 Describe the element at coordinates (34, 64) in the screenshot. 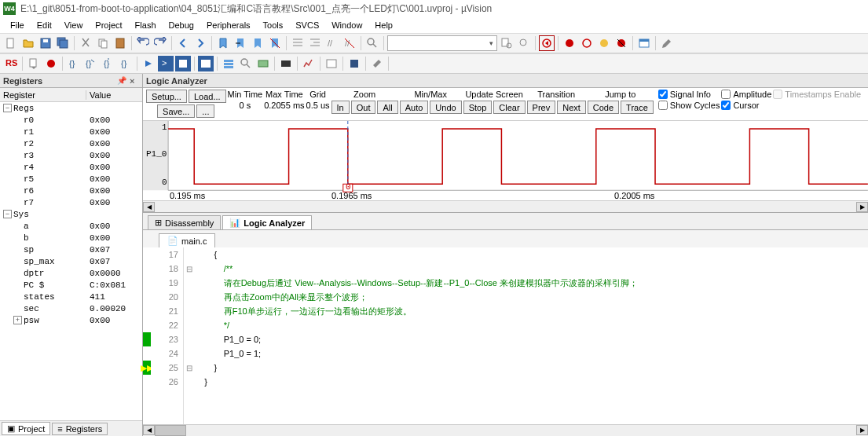

I see `run-icon` at that location.